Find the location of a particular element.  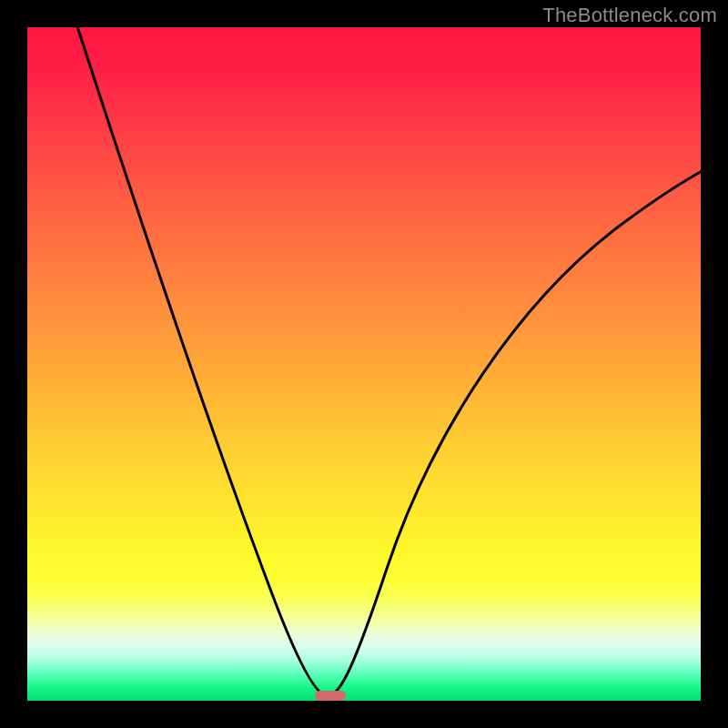

watermark-text: TheBottleneck.com is located at coordinates (630, 15).